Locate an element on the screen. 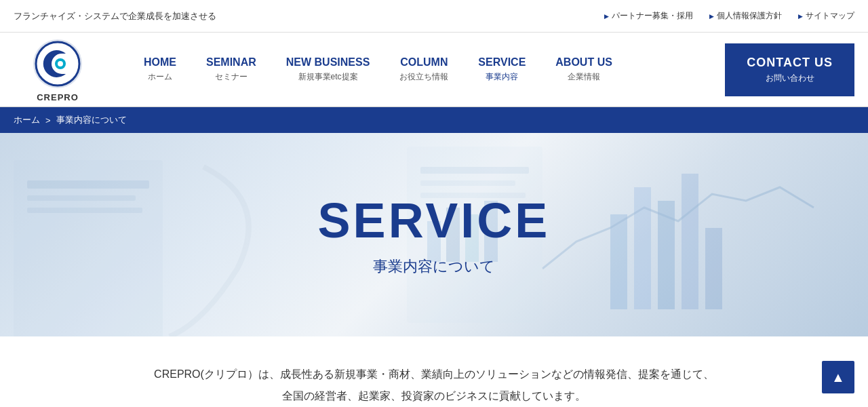 The width and height of the screenshot is (868, 407). main-nav: HOME ホーム SEMINAR セミナー NEW BUSINESS 新規事業e… is located at coordinates (427, 69).